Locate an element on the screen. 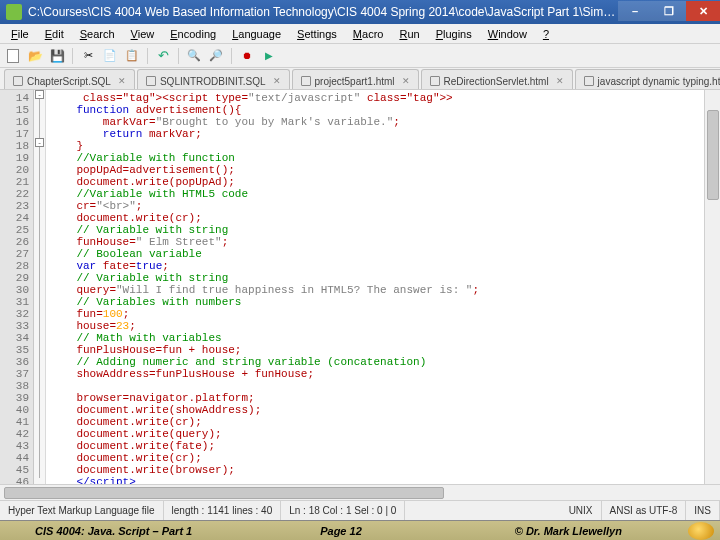 Image resolution: width=720 pixels, height=540 pixels. line-number: 41 is located at coordinates (14, 422).